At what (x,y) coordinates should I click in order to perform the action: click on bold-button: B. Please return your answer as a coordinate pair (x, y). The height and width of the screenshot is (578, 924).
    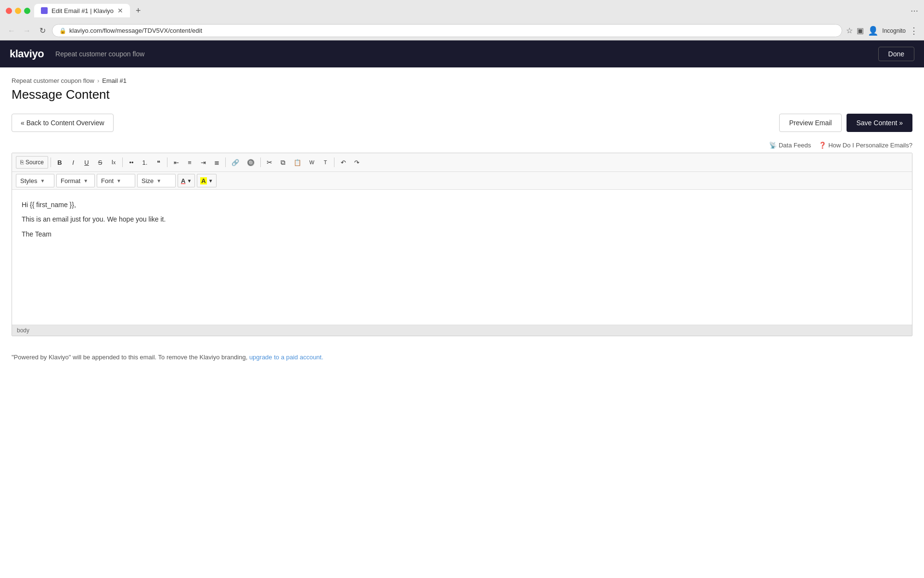
    Looking at the image, I should click on (60, 162).